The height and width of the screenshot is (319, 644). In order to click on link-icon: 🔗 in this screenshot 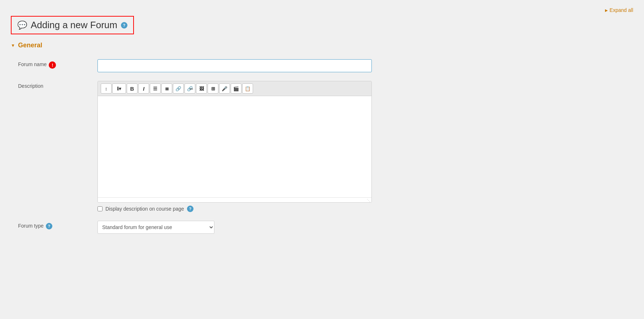, I will do `click(178, 89)`.